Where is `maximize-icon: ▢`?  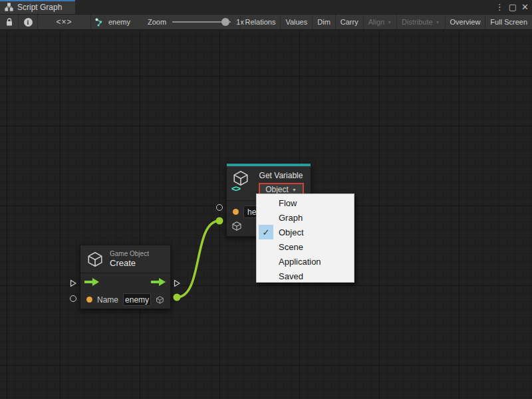 maximize-icon: ▢ is located at coordinates (513, 7).